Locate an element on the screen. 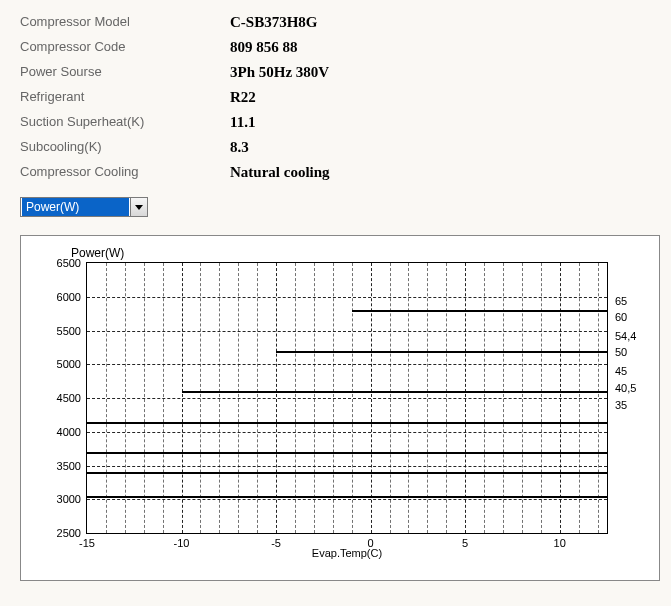 The height and width of the screenshot is (606, 671). spec-value-code: 809 856 88 is located at coordinates (440, 48).